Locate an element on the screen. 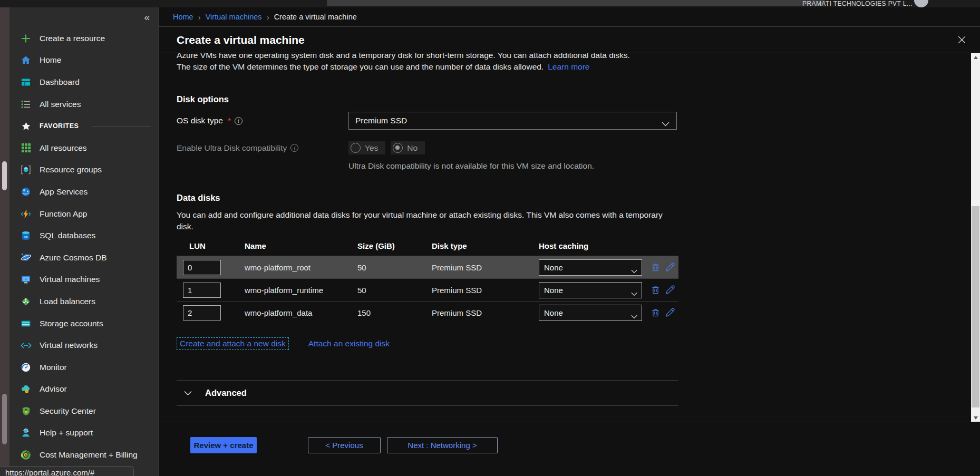  sidebar-item-cost-management-billing: $ Cost Management + Billing is located at coordinates (84, 455).